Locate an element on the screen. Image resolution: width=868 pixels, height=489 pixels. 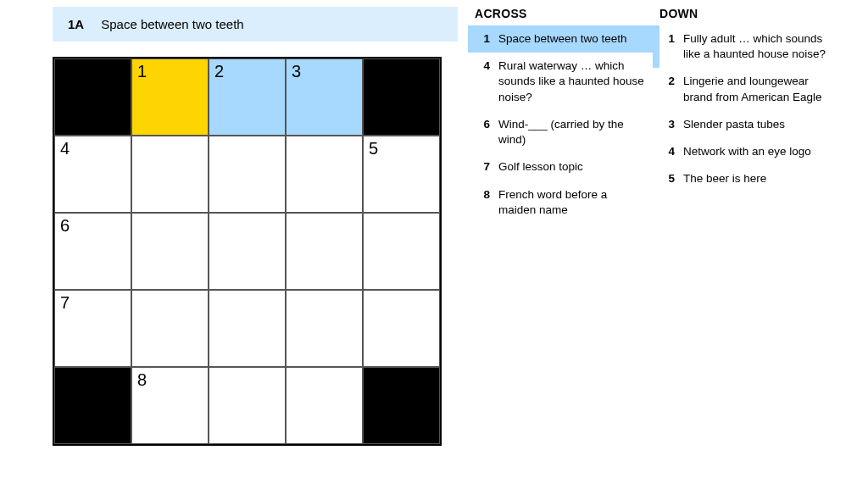
across-clue-item: 4Rural waterway … which sounds like a ha… is located at coordinates (560, 81).